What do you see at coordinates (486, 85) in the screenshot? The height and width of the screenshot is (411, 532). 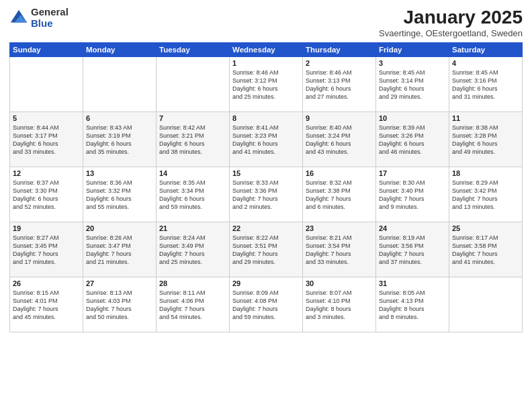 I see `day-cell: 4Sunrise: 8:45 AM Sunset: 3:16 PM Daylig…` at bounding box center [486, 85].